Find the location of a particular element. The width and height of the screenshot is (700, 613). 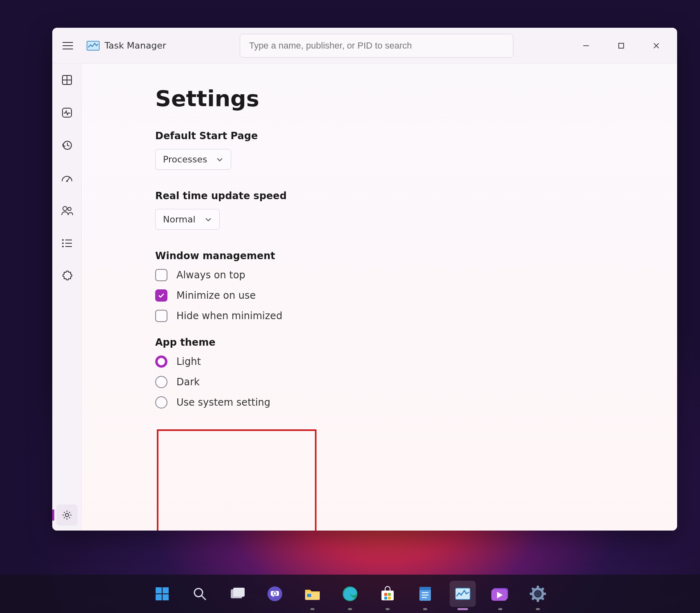

search-input is located at coordinates (377, 46).